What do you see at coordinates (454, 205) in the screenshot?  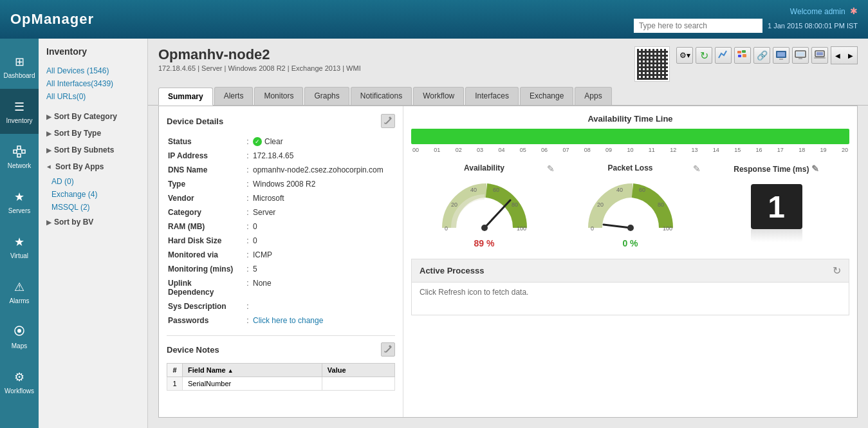 I see `svg-text: 20` at bounding box center [454, 205].